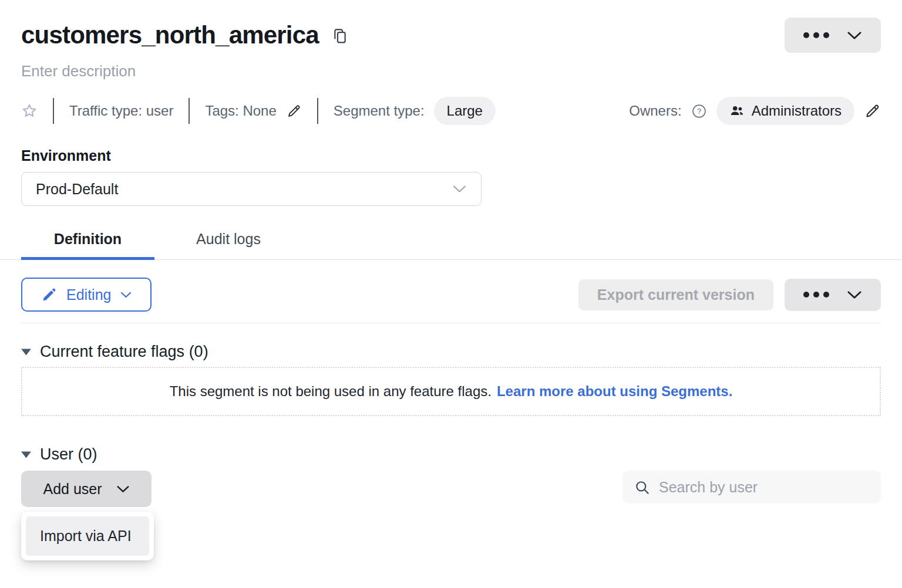  I want to click on environment-select: Prod-Default, so click(251, 189).